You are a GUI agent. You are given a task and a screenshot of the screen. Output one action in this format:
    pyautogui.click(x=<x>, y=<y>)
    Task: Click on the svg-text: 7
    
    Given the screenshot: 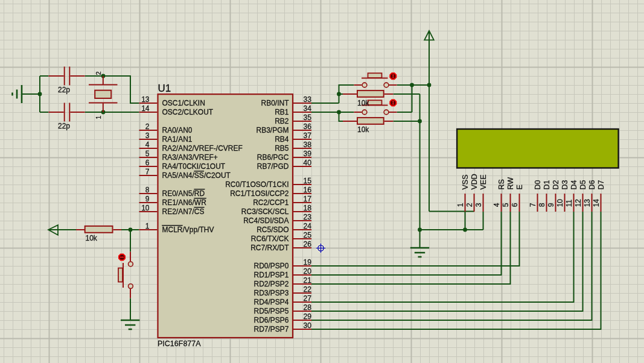 What is the action you would take?
    pyautogui.click(x=533, y=205)
    